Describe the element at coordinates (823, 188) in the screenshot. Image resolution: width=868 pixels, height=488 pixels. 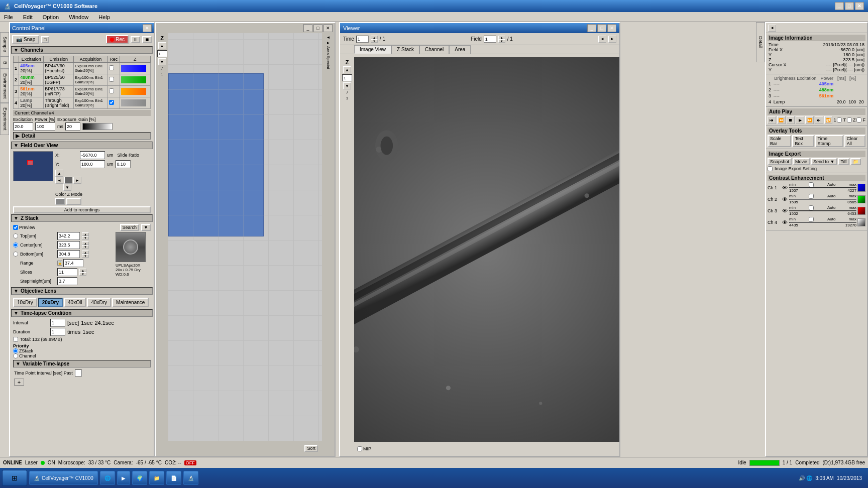
I see `ch1-contrast-bar` at that location.